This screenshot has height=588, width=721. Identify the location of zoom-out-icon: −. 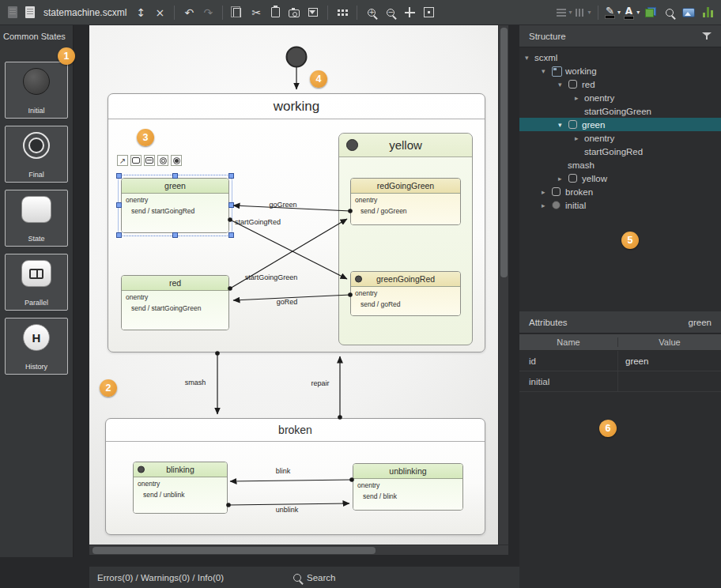
(391, 13).